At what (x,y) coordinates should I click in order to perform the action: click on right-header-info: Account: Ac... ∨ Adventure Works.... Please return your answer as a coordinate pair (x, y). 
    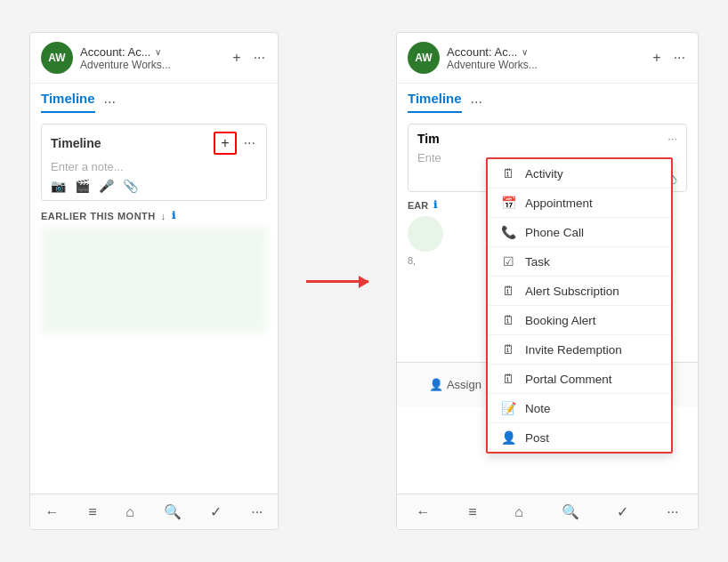
    Looking at the image, I should click on (545, 59).